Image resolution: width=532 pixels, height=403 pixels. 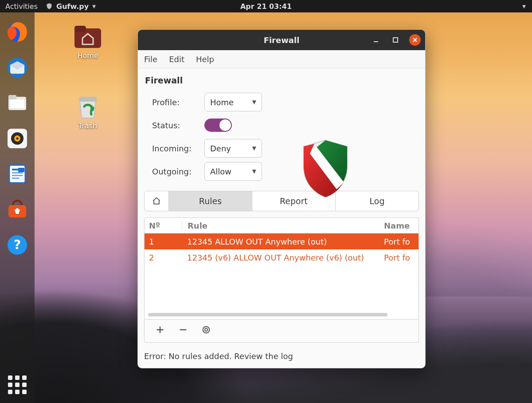 What do you see at coordinates (229, 148) in the screenshot?
I see `incoming-value: Deny` at bounding box center [229, 148].